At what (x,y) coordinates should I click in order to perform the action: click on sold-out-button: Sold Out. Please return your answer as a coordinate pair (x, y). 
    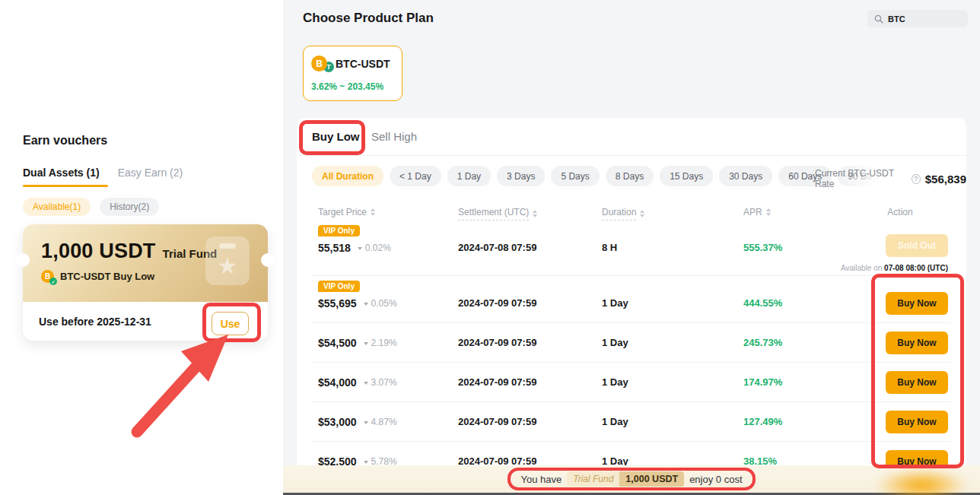
    Looking at the image, I should click on (917, 246).